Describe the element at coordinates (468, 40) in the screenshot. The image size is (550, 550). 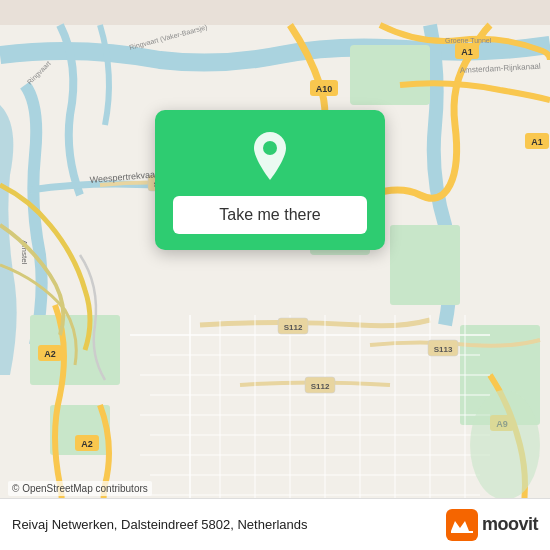
I see `svg-text: Groene Tunnel` at that location.